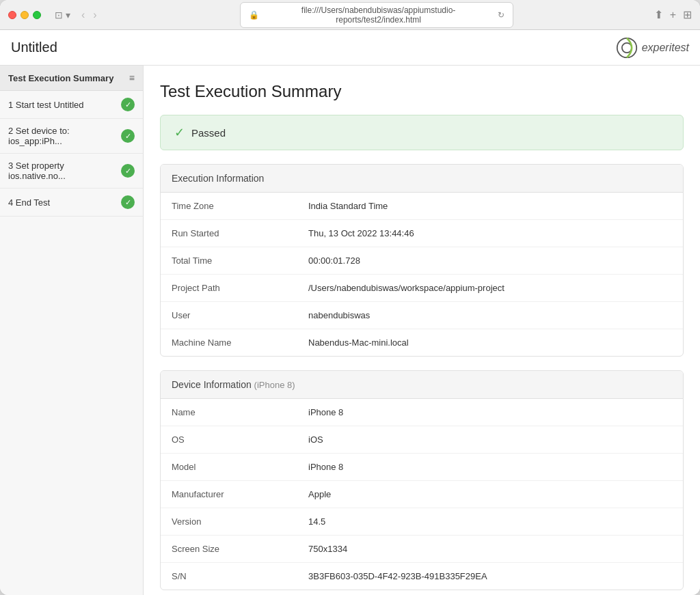 The width and height of the screenshot is (700, 595). Describe the element at coordinates (217, 178) in the screenshot. I see `execution-info-title: Execution Information` at that location.